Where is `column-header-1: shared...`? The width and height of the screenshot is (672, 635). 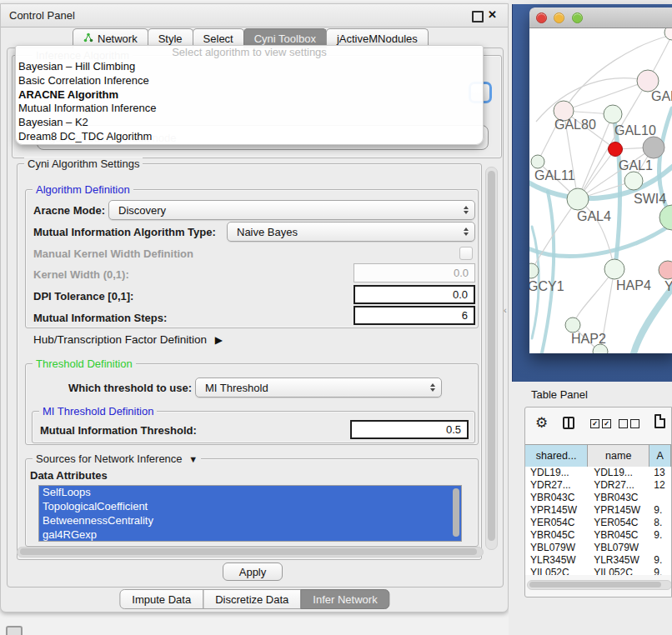 column-header-1: shared... is located at coordinates (557, 456).